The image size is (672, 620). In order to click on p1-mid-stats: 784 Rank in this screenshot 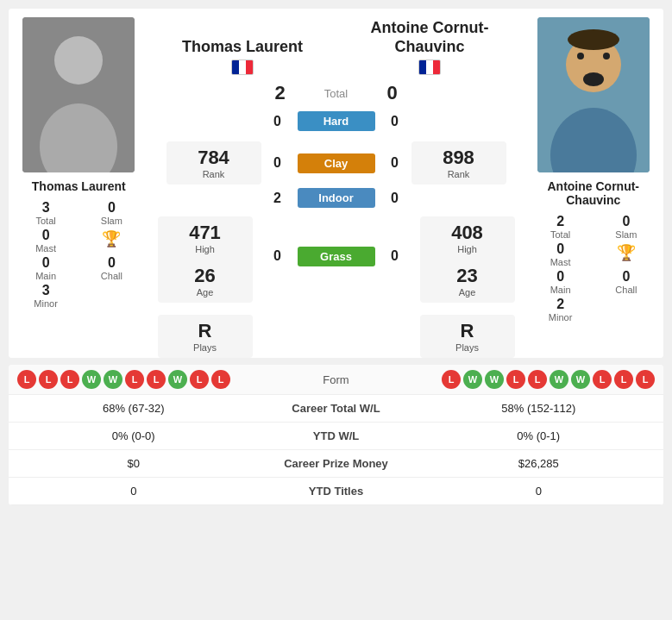, I will do `click(214, 163)`.